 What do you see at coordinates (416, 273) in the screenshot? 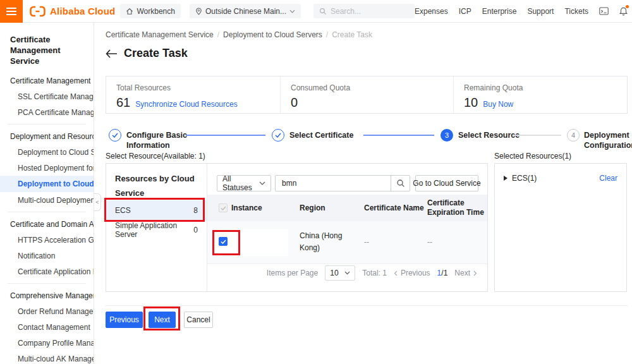
I see `previous-label: Previous` at bounding box center [416, 273].